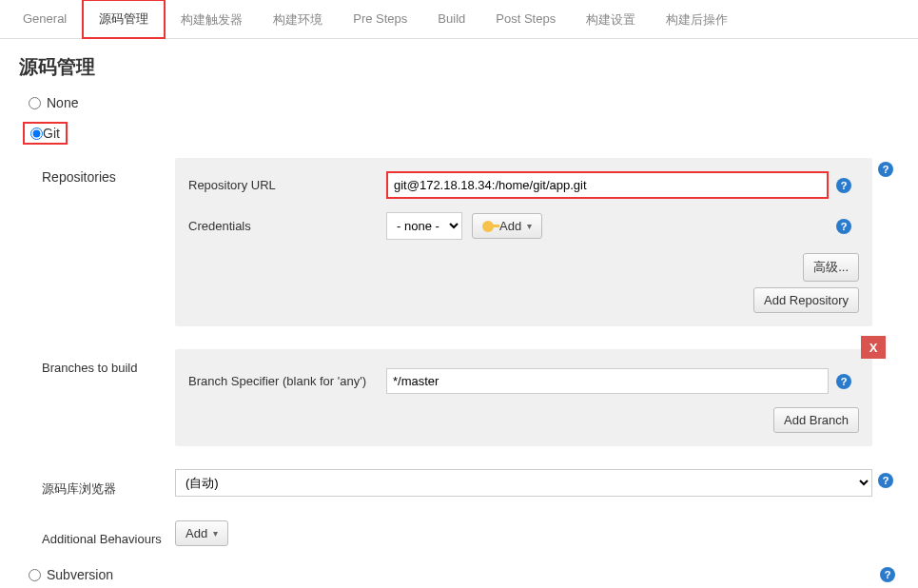 The height and width of the screenshot is (588, 918). Describe the element at coordinates (283, 381) in the screenshot. I see `branch-specifier-label: Branch Specifier (blank for 'any')` at that location.